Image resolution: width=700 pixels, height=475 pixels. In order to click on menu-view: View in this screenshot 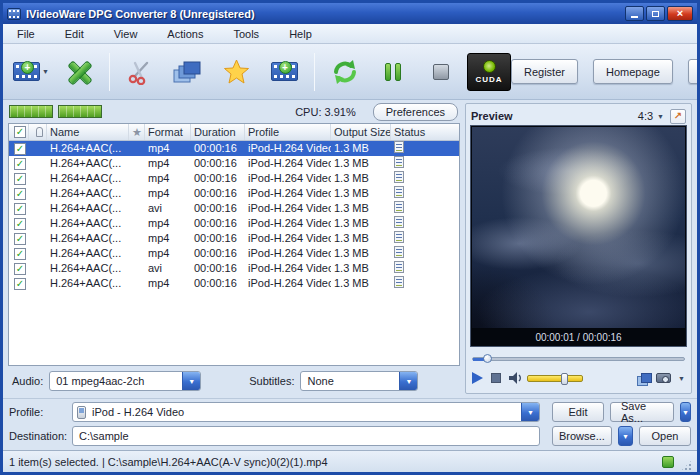, I will do `click(126, 34)`.